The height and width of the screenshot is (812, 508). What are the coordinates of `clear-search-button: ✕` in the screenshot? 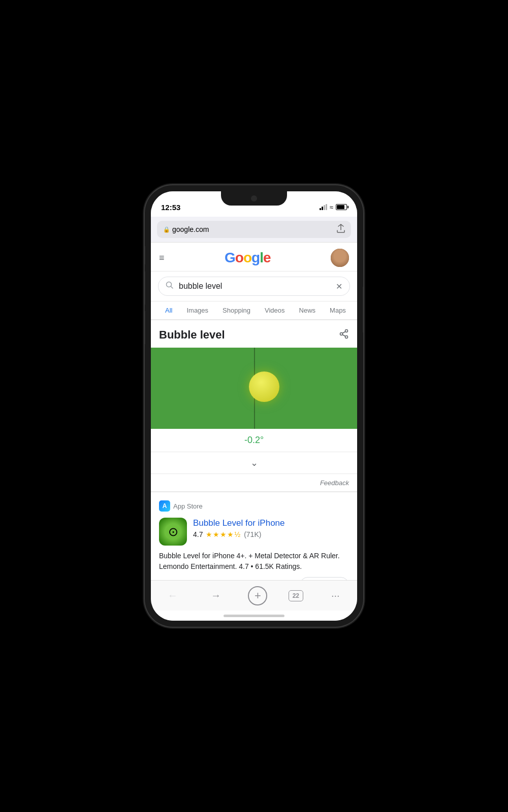 It's located at (339, 286).